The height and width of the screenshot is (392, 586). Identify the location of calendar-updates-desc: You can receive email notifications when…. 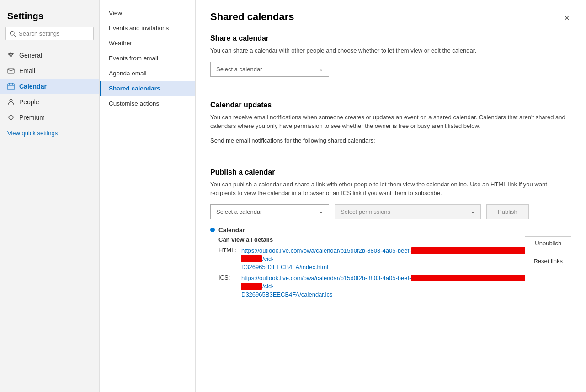
(391, 122).